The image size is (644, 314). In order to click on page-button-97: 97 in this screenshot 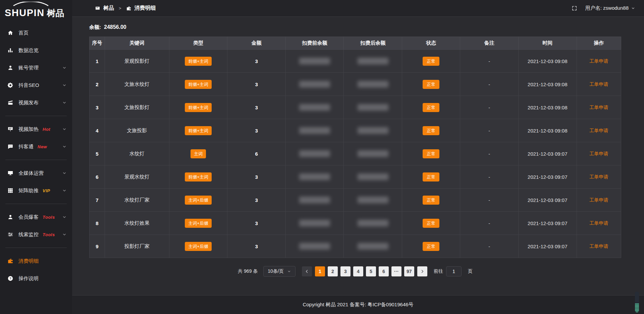, I will do `click(409, 271)`.